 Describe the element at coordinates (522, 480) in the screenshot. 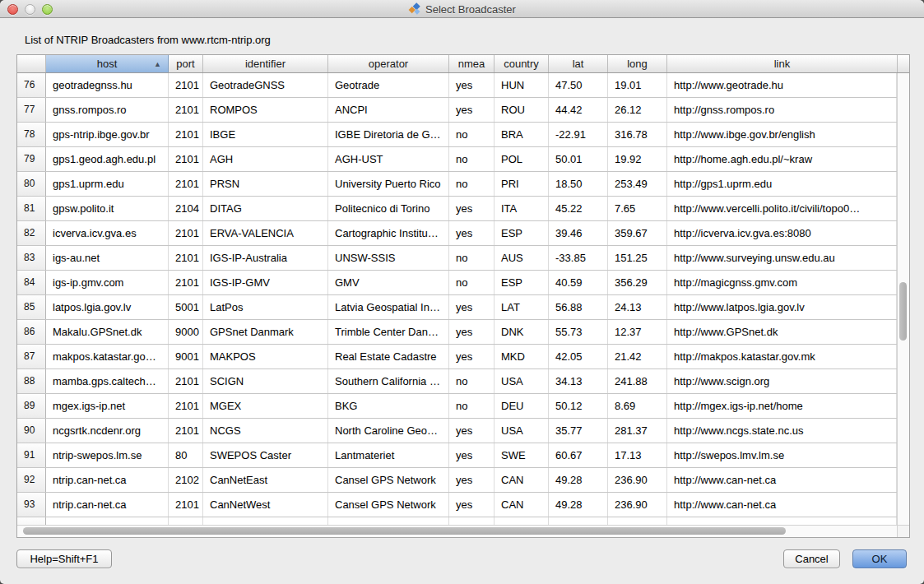

I see `cell-country: CAN` at that location.